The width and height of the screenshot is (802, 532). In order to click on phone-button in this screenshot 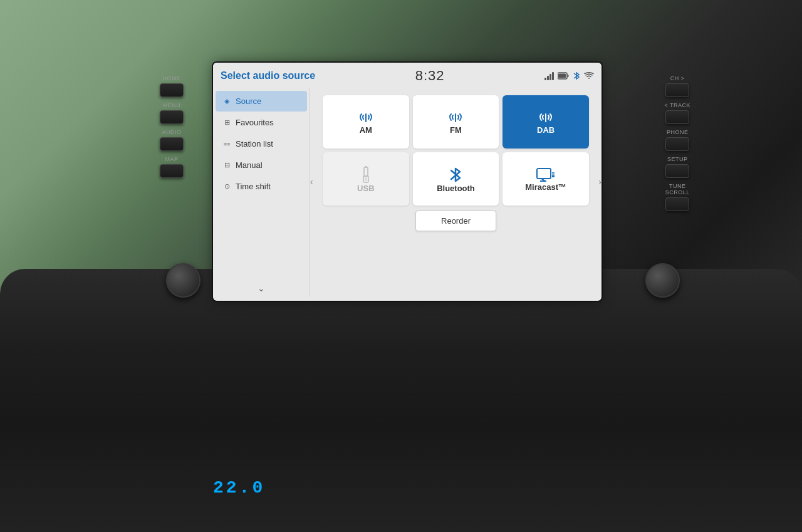, I will do `click(677, 144)`.